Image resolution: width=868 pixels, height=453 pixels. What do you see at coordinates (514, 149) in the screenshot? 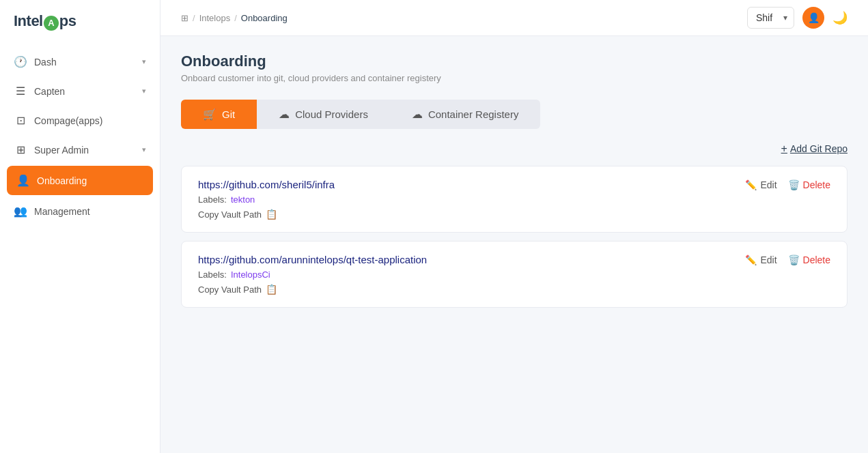
I see `add-repo-bar: + Add Git Repo` at bounding box center [514, 149].